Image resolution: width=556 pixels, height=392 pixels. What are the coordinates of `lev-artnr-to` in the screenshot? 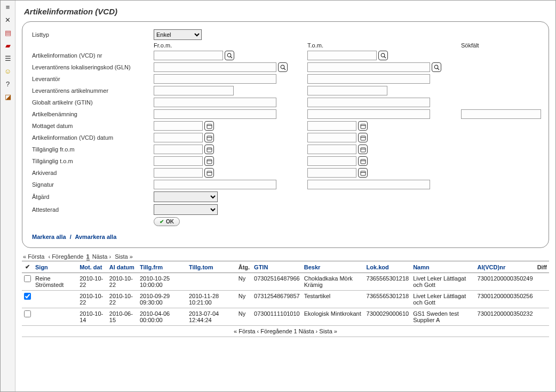 It's located at (347, 91).